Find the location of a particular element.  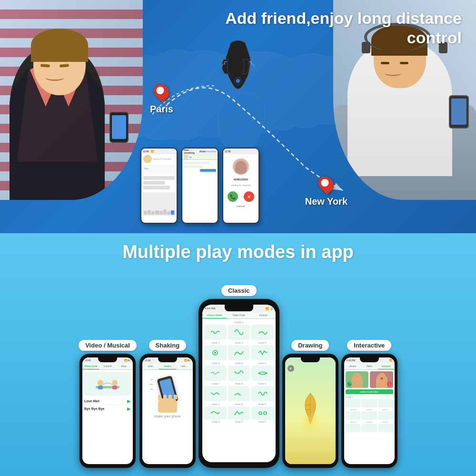

phone-interactive: 4:46 PM📶 classic Video musical is located at coordinates (369, 411).